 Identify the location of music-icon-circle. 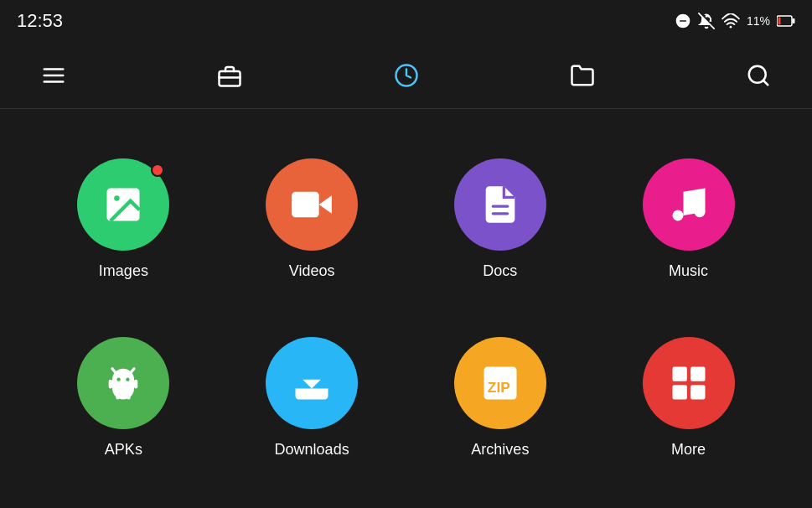
(689, 205).